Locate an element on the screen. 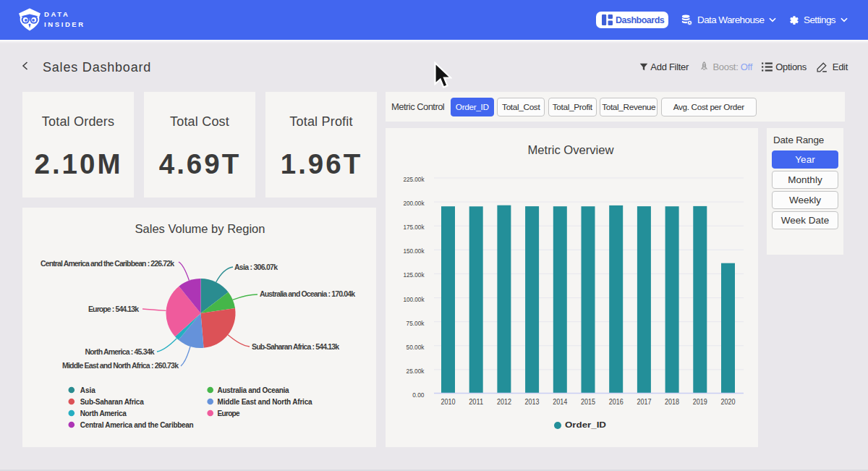 This screenshot has height=471, width=868. svg-text: Asia : 306.07k is located at coordinates (256, 267).